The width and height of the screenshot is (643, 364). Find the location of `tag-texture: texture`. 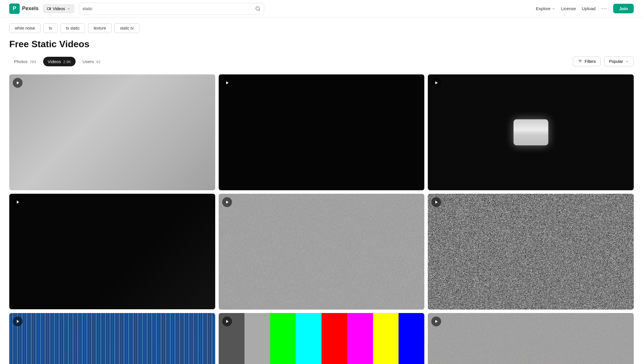

tag-texture: texture is located at coordinates (100, 28).